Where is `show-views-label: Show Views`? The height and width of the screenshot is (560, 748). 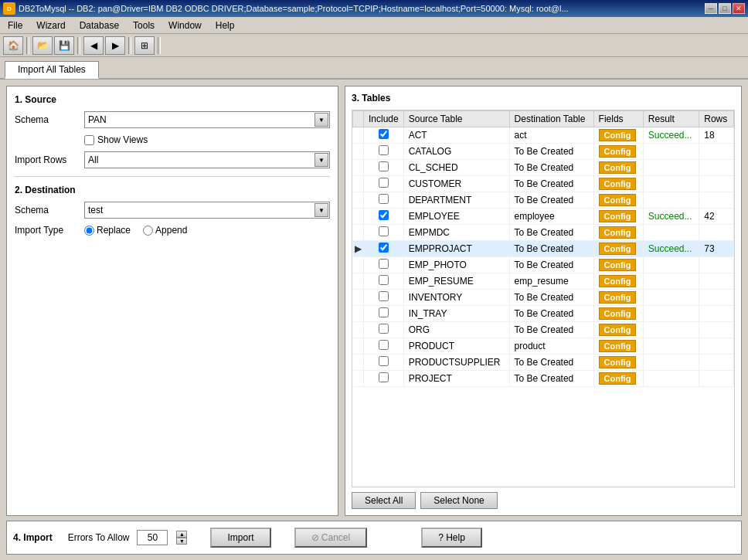 show-views-label: Show Views is located at coordinates (122, 140).